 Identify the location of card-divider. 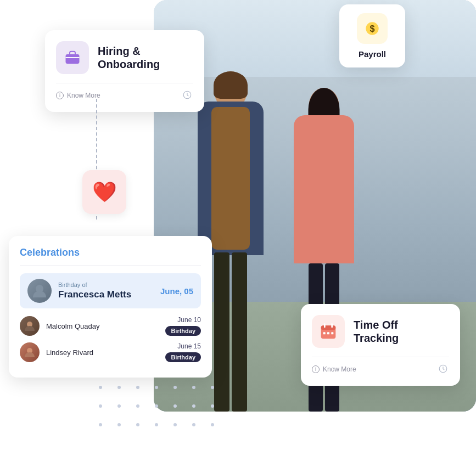
(110, 266).